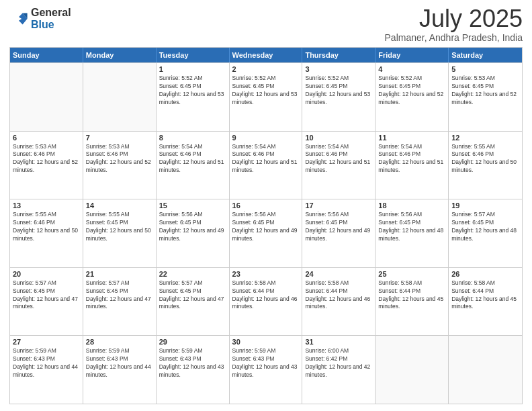  What do you see at coordinates (47, 234) in the screenshot?
I see `calendar-cell: 13Sunrise: 5:55 AM Sunset: 6:46 PM Dayli…` at bounding box center [47, 234].